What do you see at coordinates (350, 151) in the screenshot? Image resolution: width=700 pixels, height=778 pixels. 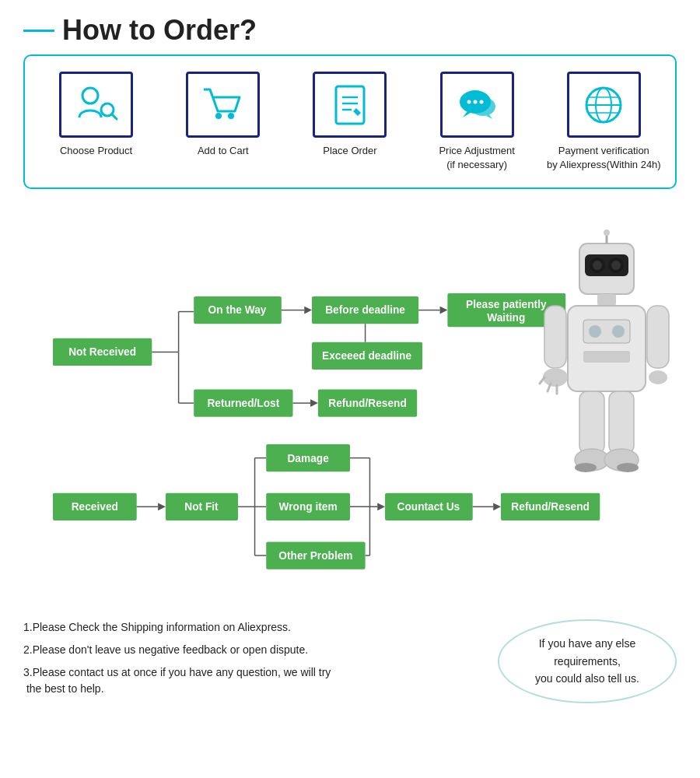 I see `place-order-label: Place Order` at bounding box center [350, 151].